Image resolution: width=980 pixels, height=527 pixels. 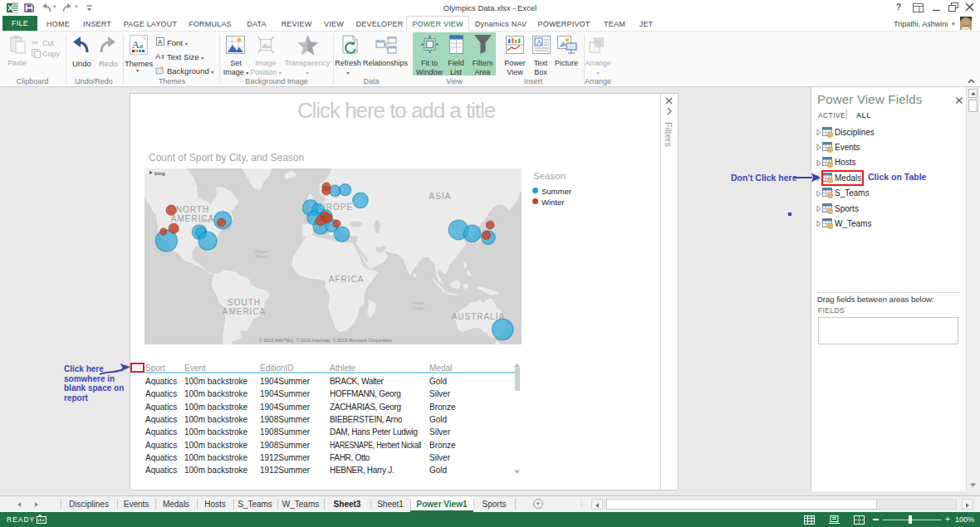 What do you see at coordinates (478, 317) in the screenshot?
I see `svg-text: AUSTRALIA` at bounding box center [478, 317].